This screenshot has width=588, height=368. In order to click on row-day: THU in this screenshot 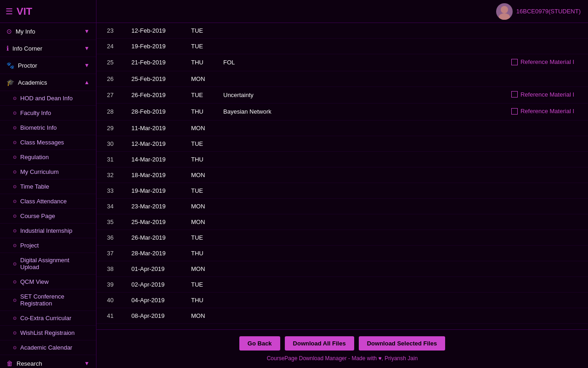, I will do `click(200, 112)`.